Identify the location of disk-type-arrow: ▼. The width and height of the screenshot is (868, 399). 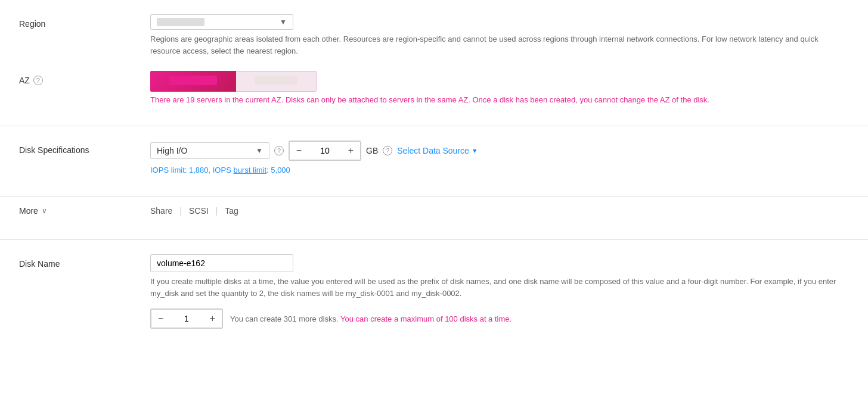
(259, 151).